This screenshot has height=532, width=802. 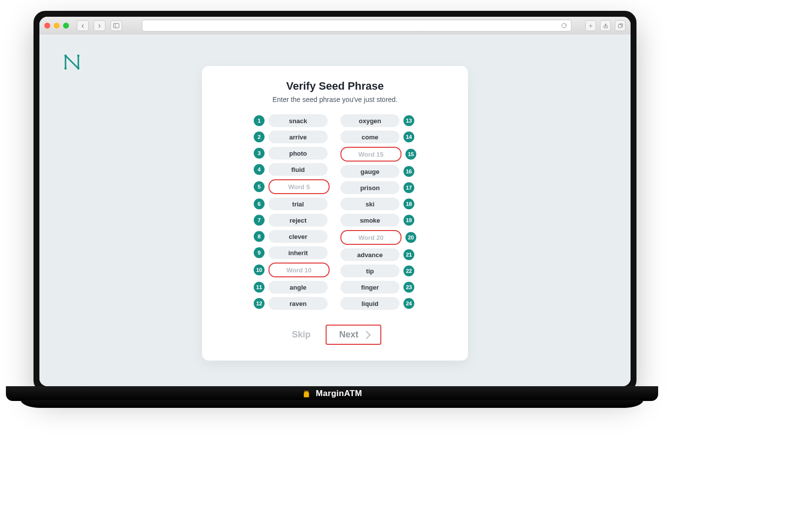 I want to click on laptop-base-under, so click(x=332, y=404).